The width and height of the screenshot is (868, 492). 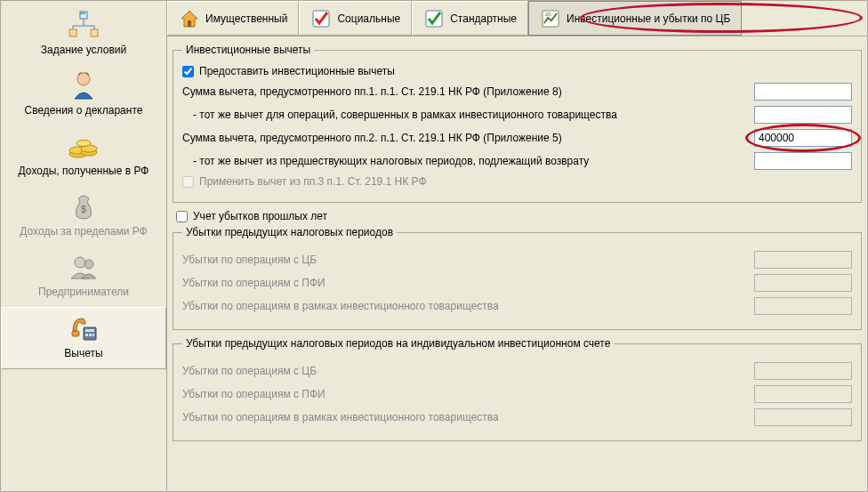 I want to click on sidebar-item-label: Предприниматели, so click(x=84, y=292).